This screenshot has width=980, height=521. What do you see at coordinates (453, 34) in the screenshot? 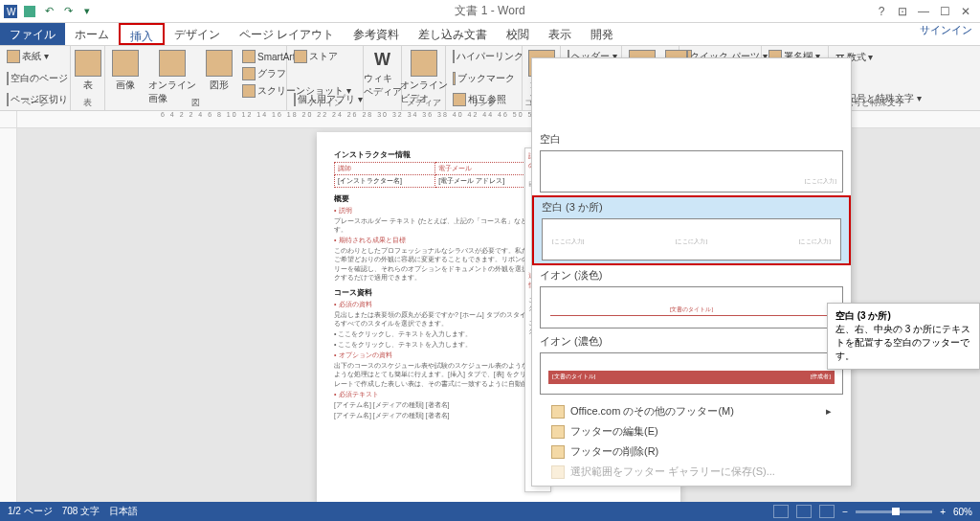
I see `tab-mailings: 差し込み文書` at bounding box center [453, 34].